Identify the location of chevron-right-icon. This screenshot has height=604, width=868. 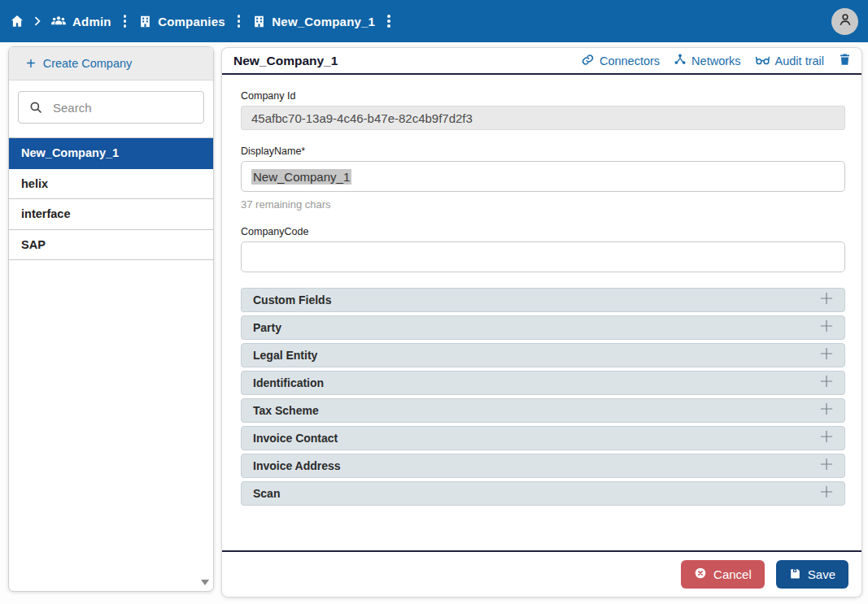
(37, 21).